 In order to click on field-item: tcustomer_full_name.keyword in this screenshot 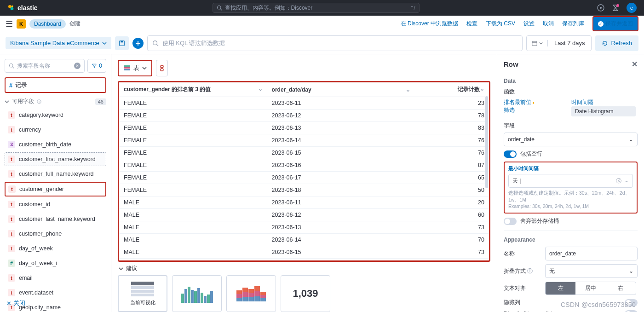, I will do `click(55, 174)`.